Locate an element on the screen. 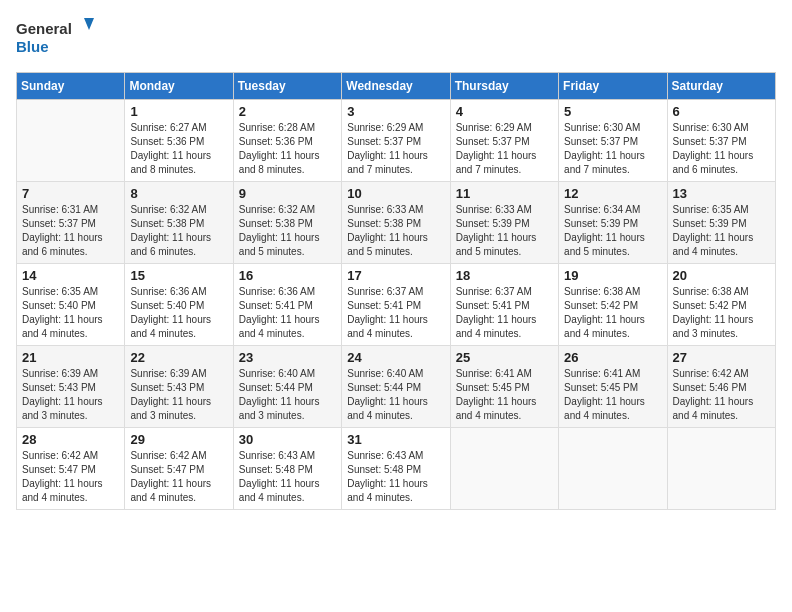 The height and width of the screenshot is (612, 792). day-number: 27 is located at coordinates (722, 358).